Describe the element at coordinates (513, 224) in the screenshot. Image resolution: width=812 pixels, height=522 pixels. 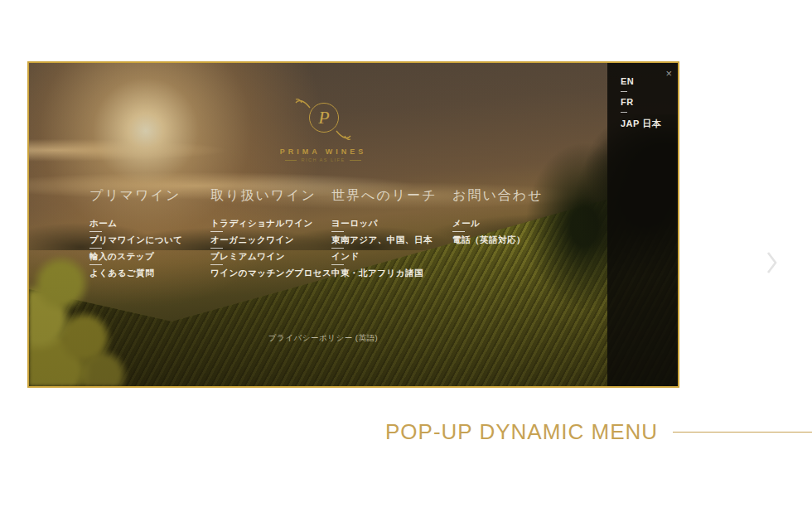
I see `menu-item: メール` at that location.